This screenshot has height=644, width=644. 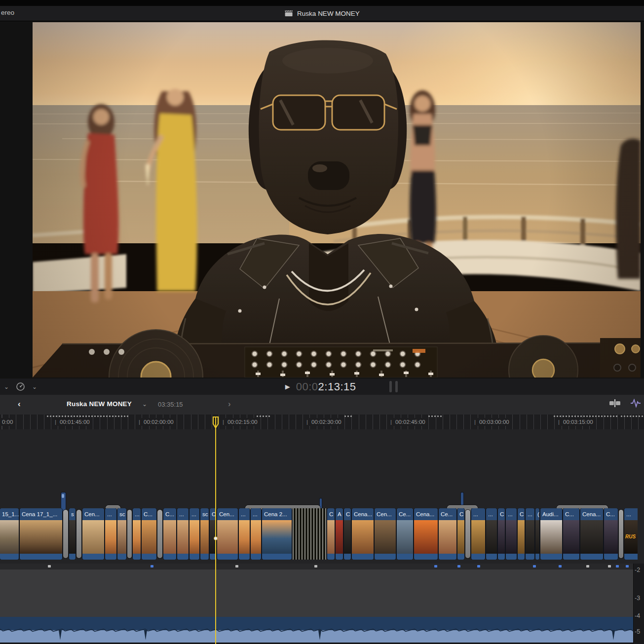 I want to click on clip-name-label: 15_1..., so click(x=9, y=514).